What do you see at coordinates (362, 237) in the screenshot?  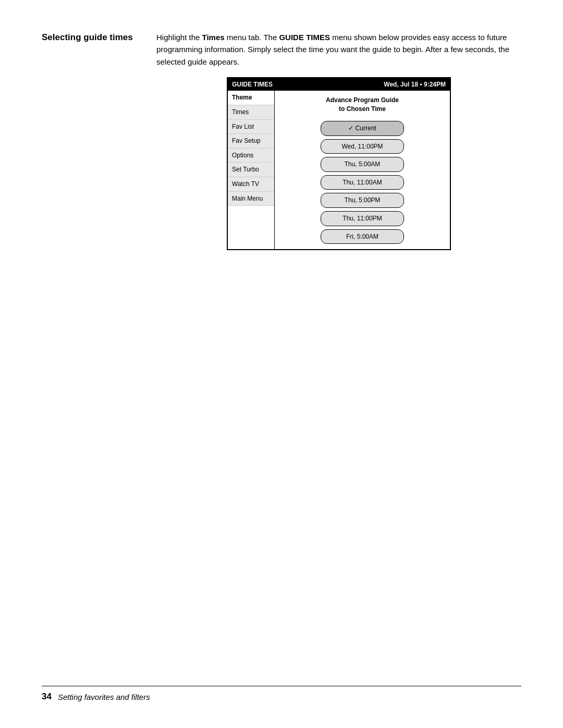 I see `time-button-fri-5am: Fri, 5:00AM` at bounding box center [362, 237].